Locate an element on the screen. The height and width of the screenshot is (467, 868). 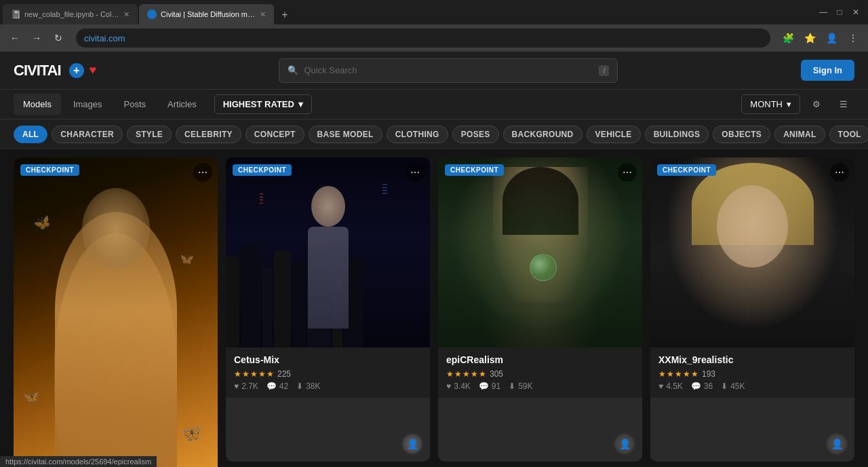
butterfly-icon-4: 🦋 is located at coordinates (31, 397).